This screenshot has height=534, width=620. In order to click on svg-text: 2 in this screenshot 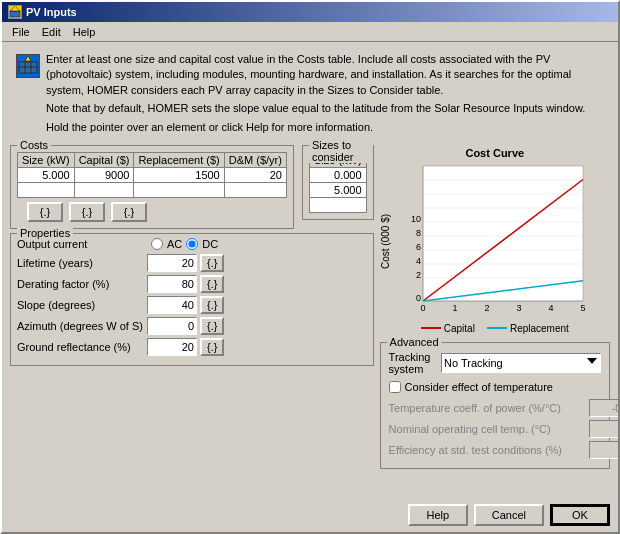, I will do `click(418, 275)`.